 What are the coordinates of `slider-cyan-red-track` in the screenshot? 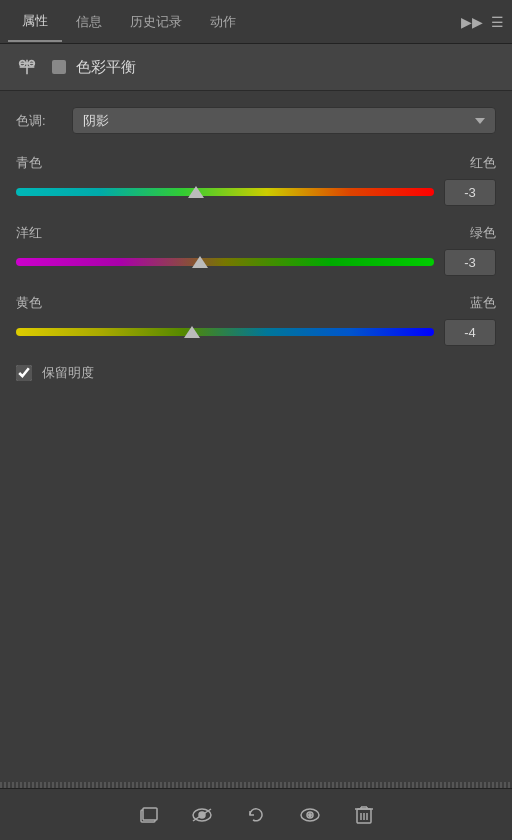 It's located at (225, 192).